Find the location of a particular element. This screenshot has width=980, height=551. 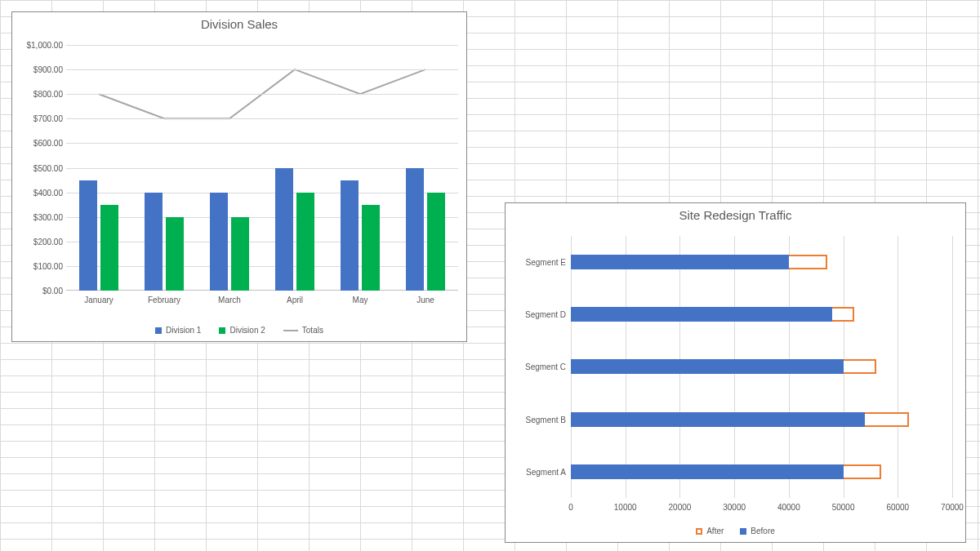

x-tick-label: 50000 is located at coordinates (844, 504).